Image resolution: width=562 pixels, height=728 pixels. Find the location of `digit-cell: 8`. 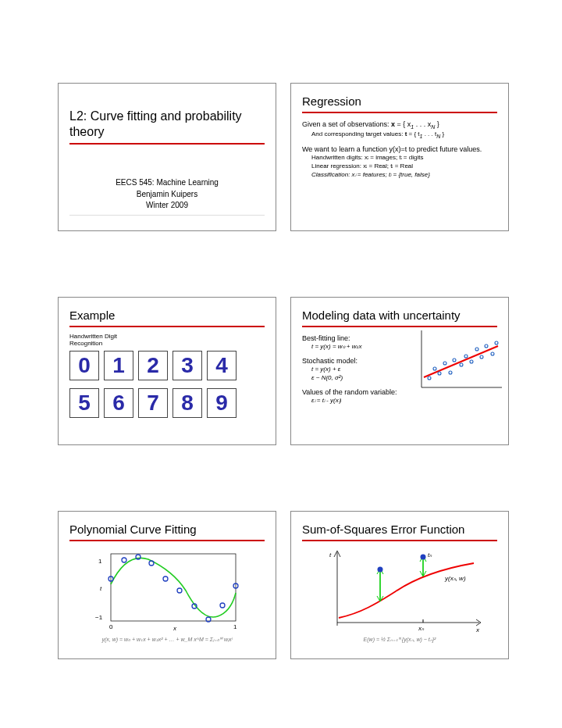

digit-cell: 8 is located at coordinates (187, 403).